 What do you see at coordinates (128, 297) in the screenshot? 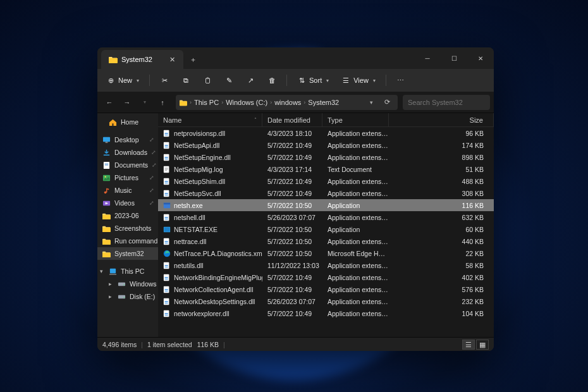
I see `sidebar-drive-e: ▸Disk (E:)` at bounding box center [128, 297].